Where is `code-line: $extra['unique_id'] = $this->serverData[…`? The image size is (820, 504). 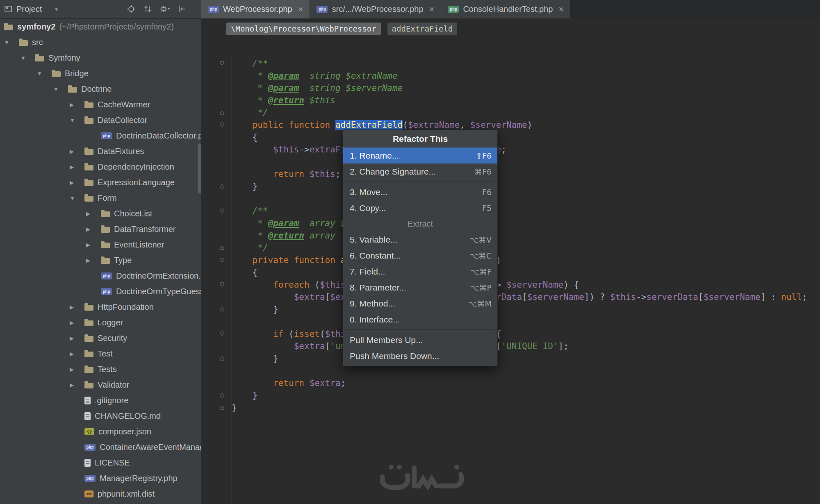 code-line: $extra['unique_id'] = $this->serverData[… is located at coordinates (511, 346).